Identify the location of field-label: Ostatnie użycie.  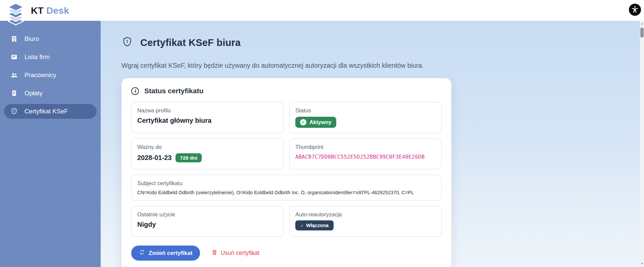
(207, 215).